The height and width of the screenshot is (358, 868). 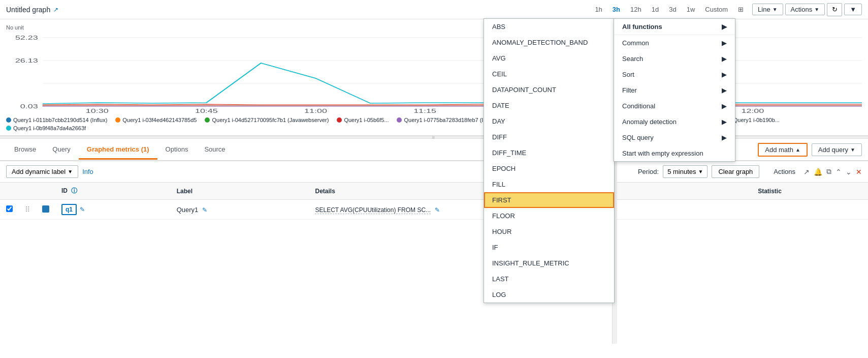 I want to click on fn-day: DAY, so click(x=549, y=121).